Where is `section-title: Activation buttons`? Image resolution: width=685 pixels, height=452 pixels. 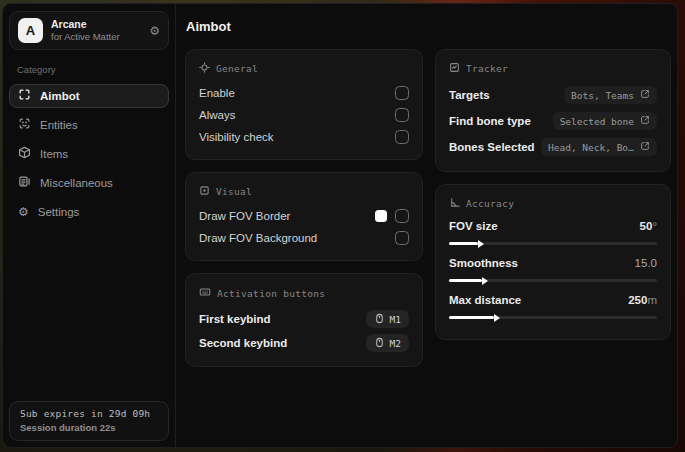
section-title: Activation buttons is located at coordinates (271, 294).